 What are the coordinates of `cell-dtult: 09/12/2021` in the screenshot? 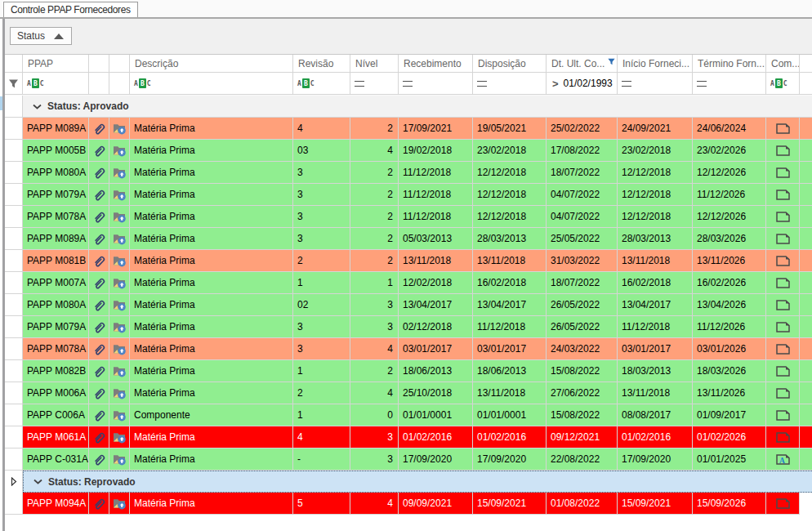 It's located at (582, 438).